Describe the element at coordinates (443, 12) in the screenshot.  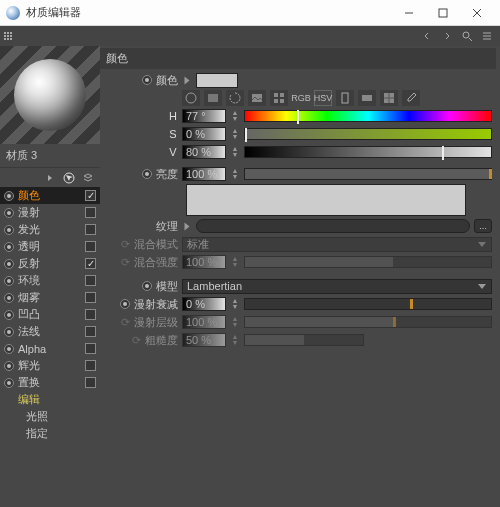
I see `maximize-button` at that location.